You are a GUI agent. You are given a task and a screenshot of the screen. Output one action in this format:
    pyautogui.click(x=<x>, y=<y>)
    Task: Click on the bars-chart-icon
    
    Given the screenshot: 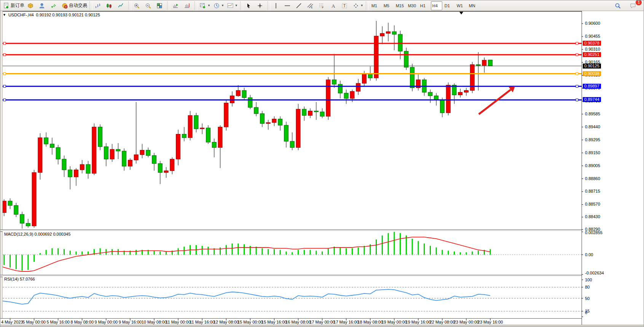 What is the action you would take?
    pyautogui.click(x=98, y=6)
    